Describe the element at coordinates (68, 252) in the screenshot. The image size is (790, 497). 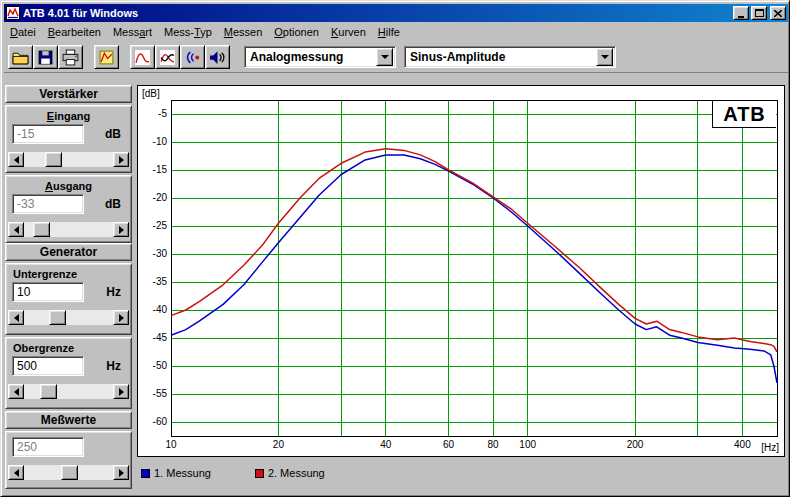
I see `generator-header-label: Generator` at that location.